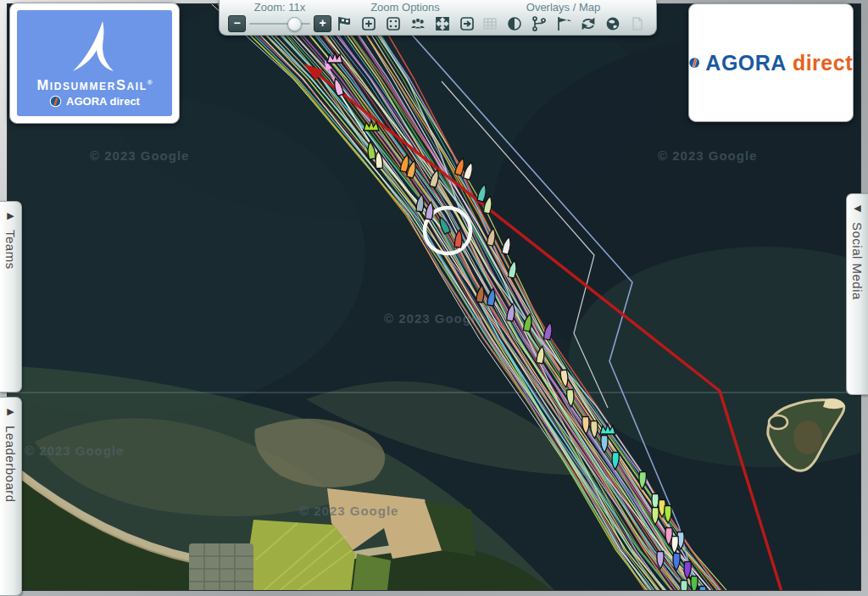 The image size is (868, 596). Describe the element at coordinates (514, 24) in the screenshot. I see `contrast-icon` at that location.